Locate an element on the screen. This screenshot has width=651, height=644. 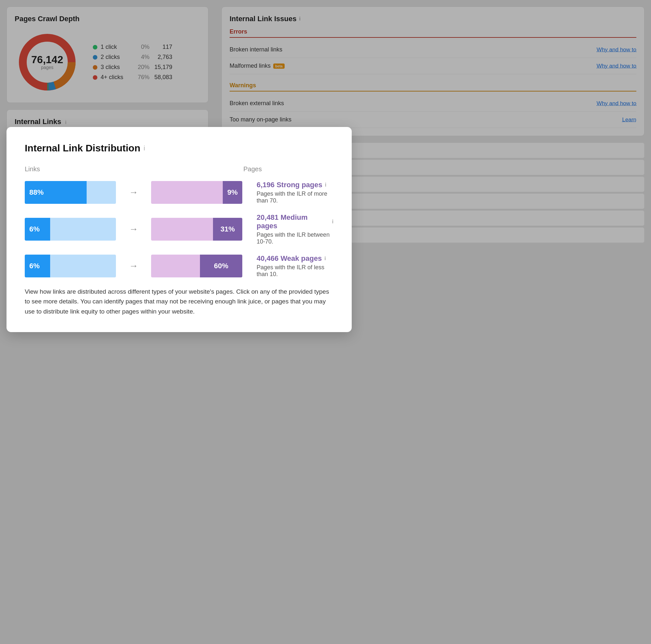
page-label-medium: 20,481 Medium pages i Pages with the ILR… is located at coordinates (295, 229).